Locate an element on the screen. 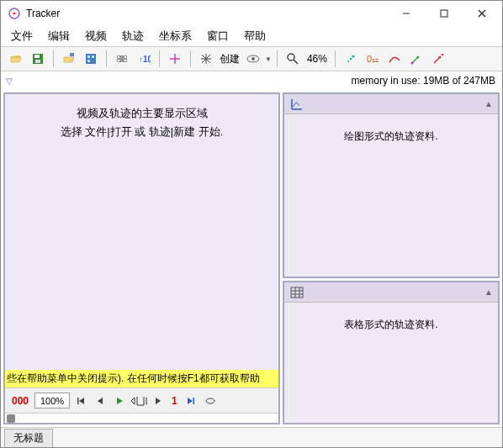 The height and width of the screenshot is (448, 503). hint-bar: 些在帮助菜单中关闭提示). 在任何时候按F1都可获取帮助 is located at coordinates (141, 378).